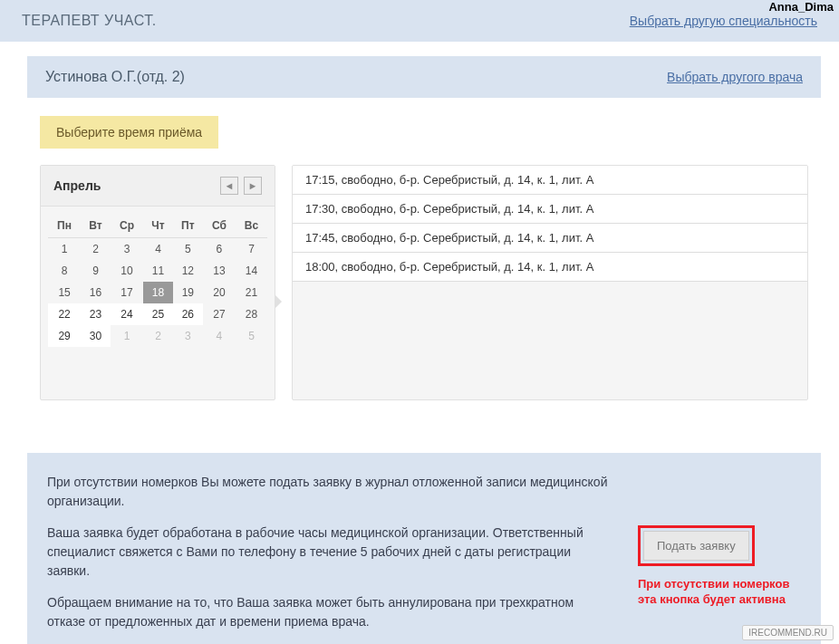 Image resolution: width=839 pixels, height=644 pixels. What do you see at coordinates (550, 267) in the screenshot?
I see `time-slot: 18:00, свободно, б-р. Серебристый, д. 14…` at bounding box center [550, 267].